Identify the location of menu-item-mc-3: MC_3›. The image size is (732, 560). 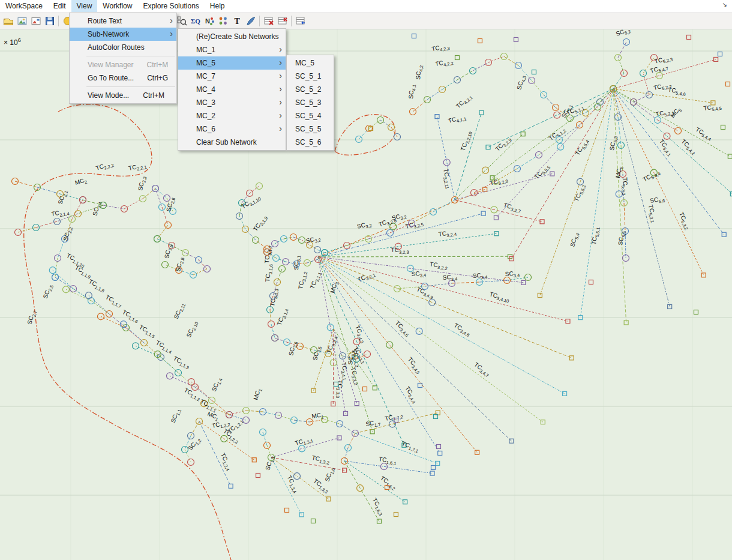
(232, 103).